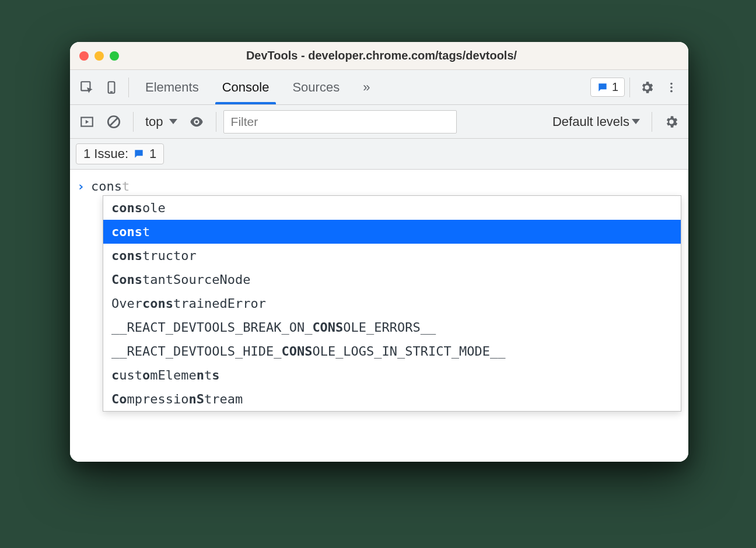 The image size is (756, 548). Describe the element at coordinates (114, 122) in the screenshot. I see `clear-console-icon` at that location.